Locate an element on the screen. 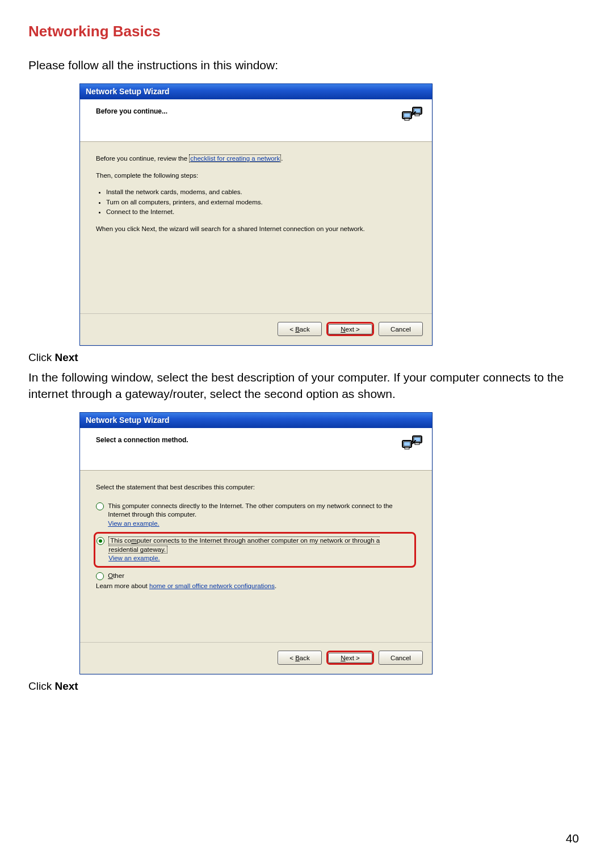  click-next-2: Click Next is located at coordinates (306, 686).